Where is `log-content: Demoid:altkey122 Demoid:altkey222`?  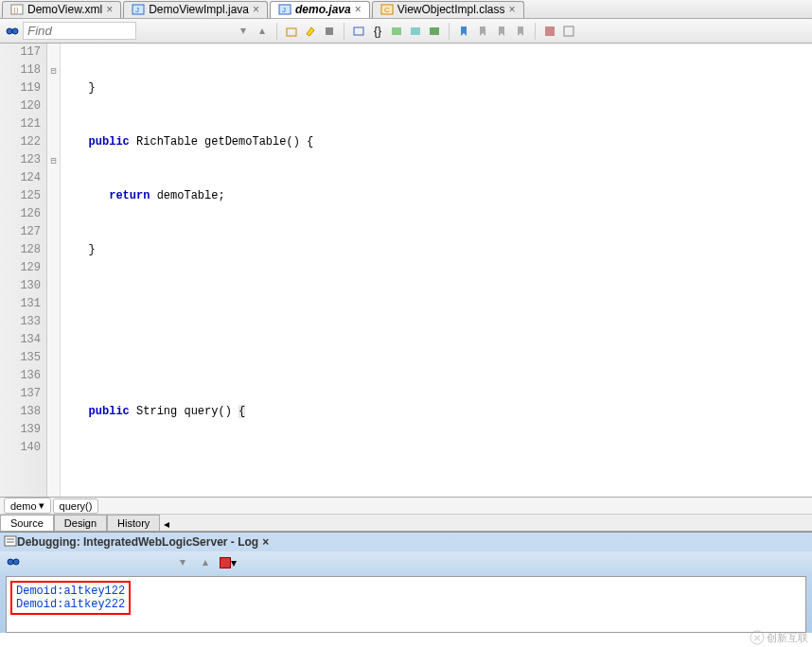
log-content: Demoid:altkey122 Demoid:altkey222 is located at coordinates (406, 604).